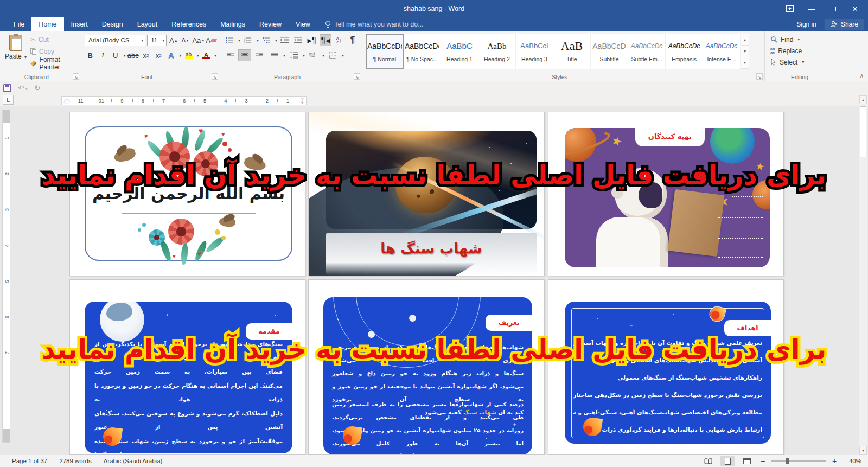 This screenshot has height=467, width=868. What do you see at coordinates (230, 55) in the screenshot?
I see `align-left-button` at bounding box center [230, 55].